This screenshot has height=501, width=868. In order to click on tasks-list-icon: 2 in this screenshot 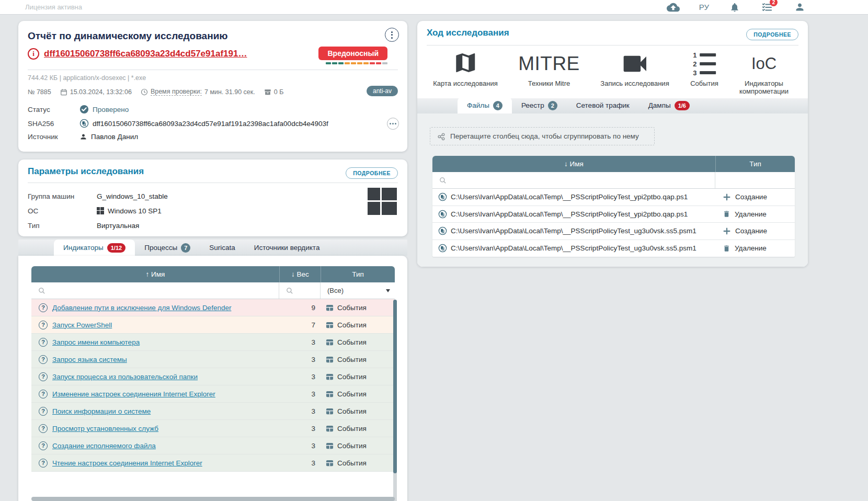, I will do `click(767, 7)`.